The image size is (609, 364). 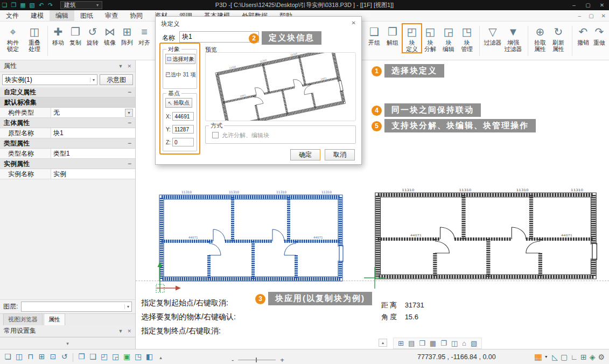 I want to click on settings-gear-icon: ⚙, so click(x=601, y=357).